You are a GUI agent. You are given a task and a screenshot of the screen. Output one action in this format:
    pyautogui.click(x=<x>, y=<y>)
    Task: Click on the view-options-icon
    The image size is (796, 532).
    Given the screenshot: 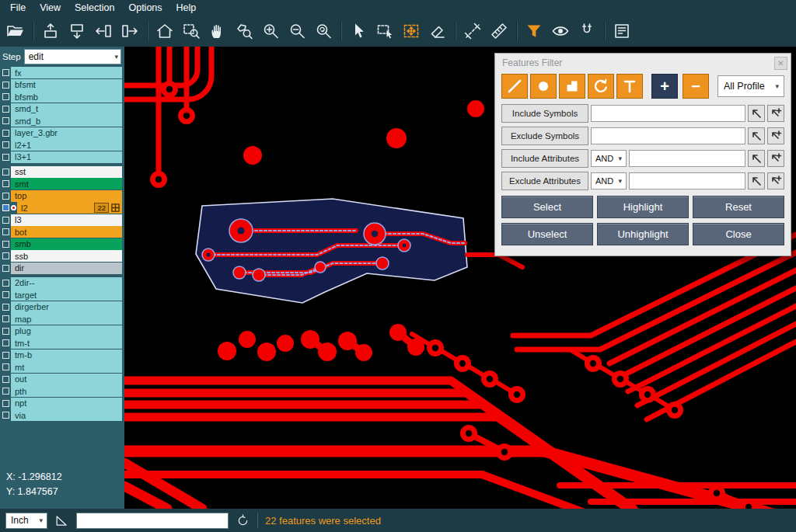 What is the action you would take?
    pyautogui.click(x=560, y=31)
    